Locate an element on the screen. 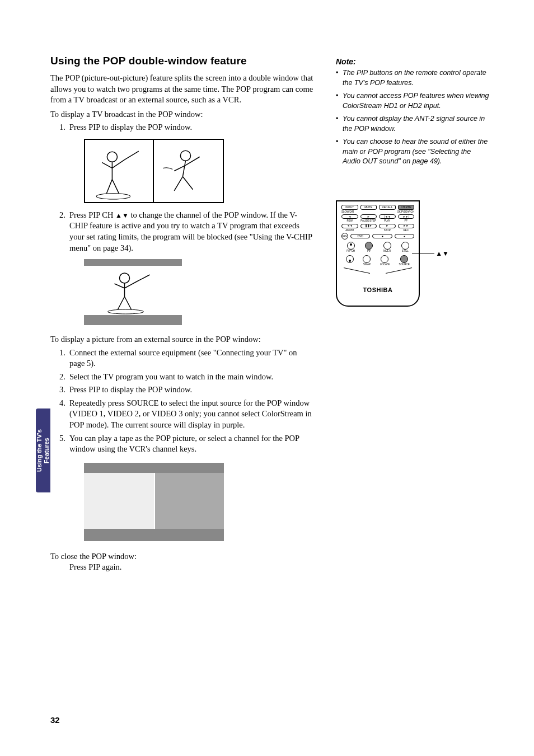 The height and width of the screenshot is (756, 534). remote-callout-arrows-icon: ▲▼ is located at coordinates (442, 253).